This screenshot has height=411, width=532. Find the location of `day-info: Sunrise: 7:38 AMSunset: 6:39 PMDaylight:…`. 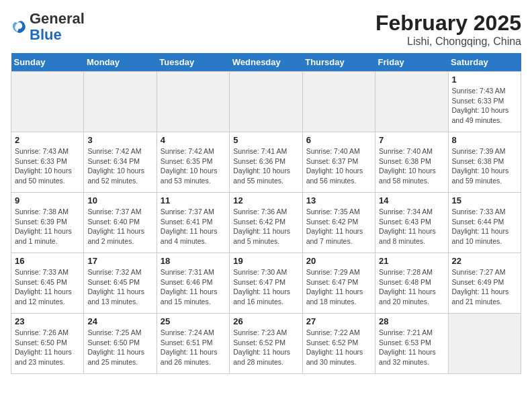

day-info: Sunrise: 7:38 AMSunset: 6:39 PMDaylight:… is located at coordinates (47, 227).